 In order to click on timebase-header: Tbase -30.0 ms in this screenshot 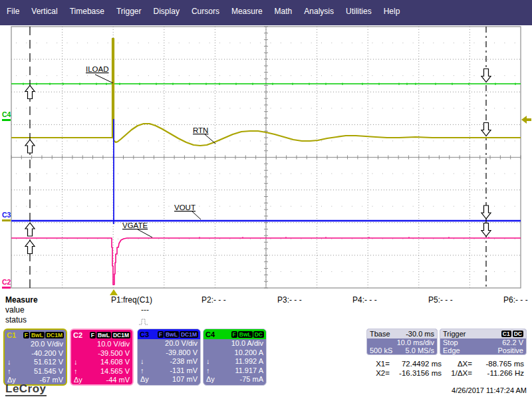, I will do `click(402, 334)`.